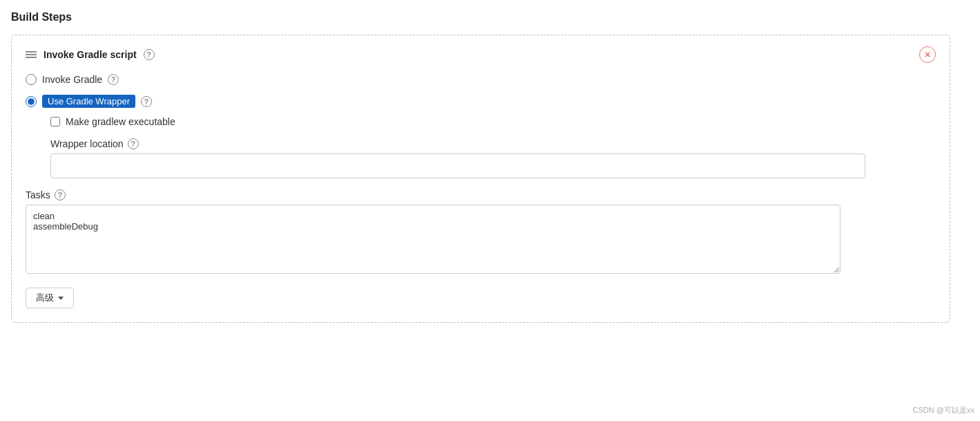 The height and width of the screenshot is (421, 980). Describe the element at coordinates (493, 144) in the screenshot. I see `wrapper-location-label-row: Wrapper location ?` at that location.